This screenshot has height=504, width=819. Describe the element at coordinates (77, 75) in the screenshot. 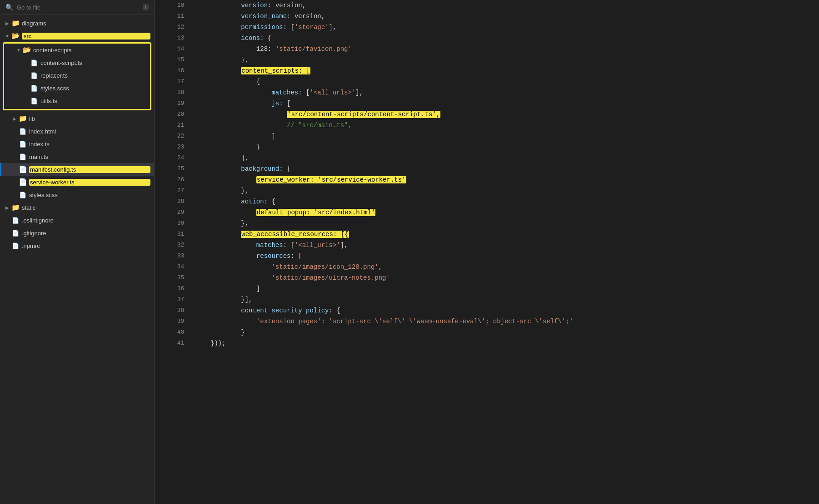

I see `tree-item-replacer-ts: 📄 replacer.ts` at that location.